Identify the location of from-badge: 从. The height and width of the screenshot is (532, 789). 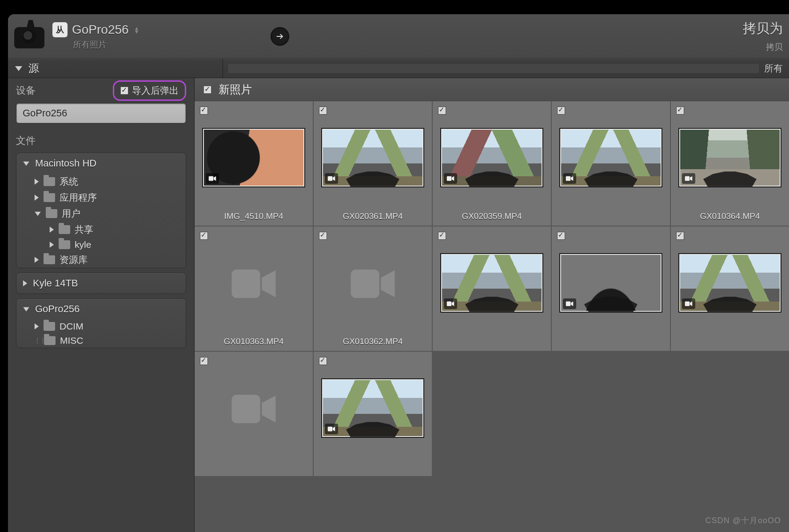
(60, 30).